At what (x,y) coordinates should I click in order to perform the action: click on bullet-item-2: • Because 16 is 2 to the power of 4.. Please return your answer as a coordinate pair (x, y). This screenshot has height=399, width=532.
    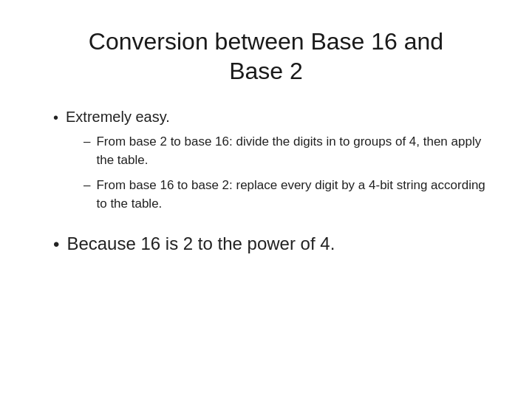
    Looking at the image, I should click on (275, 244).